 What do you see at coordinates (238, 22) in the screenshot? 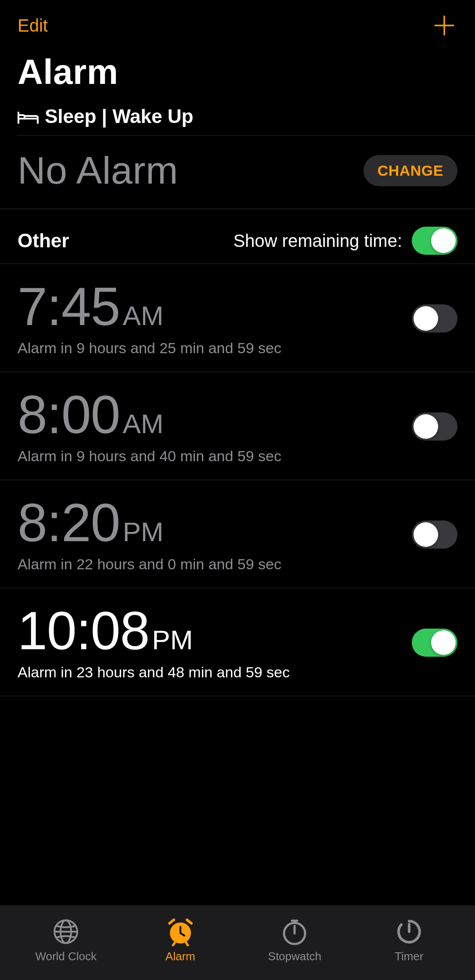
I see `navigation-bar: Edit` at bounding box center [238, 22].